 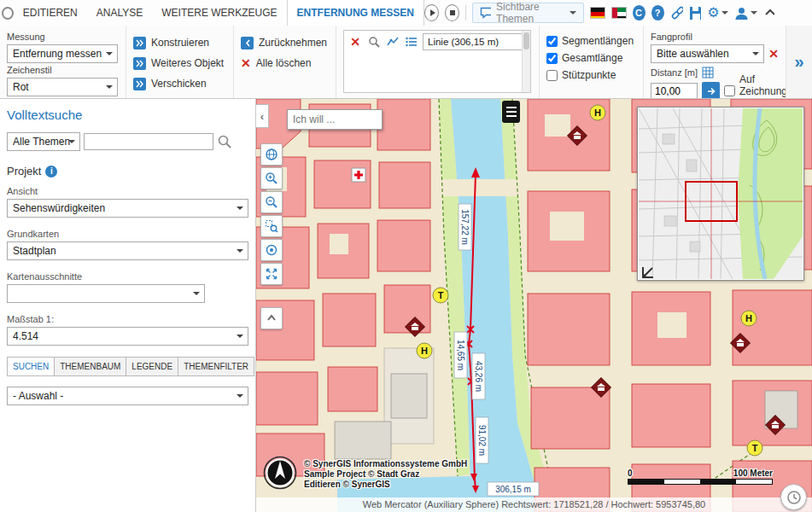 What do you see at coordinates (246, 63) in the screenshot?
I see `delete-all-icon: ✕` at bounding box center [246, 63].